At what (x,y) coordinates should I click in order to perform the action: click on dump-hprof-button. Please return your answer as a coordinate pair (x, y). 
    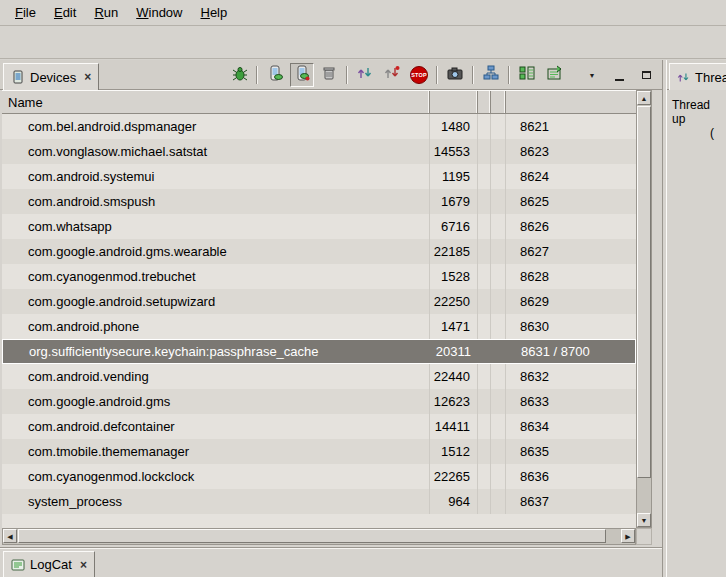
    Looking at the image, I should click on (302, 75).